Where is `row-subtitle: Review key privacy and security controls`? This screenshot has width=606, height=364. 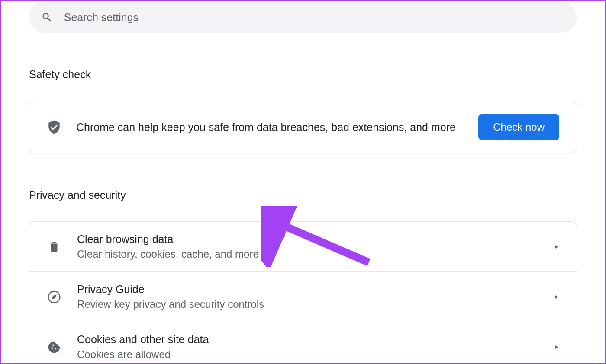 row-subtitle: Review key privacy and security controls is located at coordinates (315, 304).